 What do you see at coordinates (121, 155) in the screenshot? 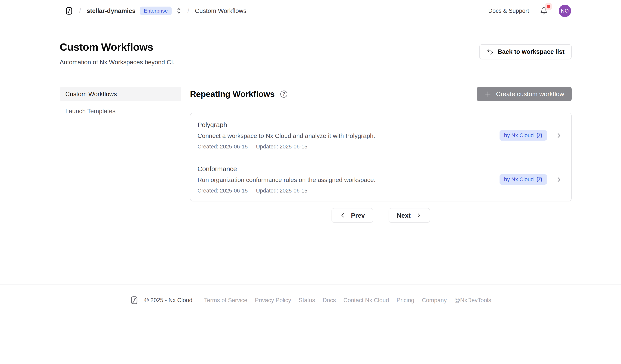
I see `settings-sidebar: Custom Workflows Launch Templates` at bounding box center [121, 155].